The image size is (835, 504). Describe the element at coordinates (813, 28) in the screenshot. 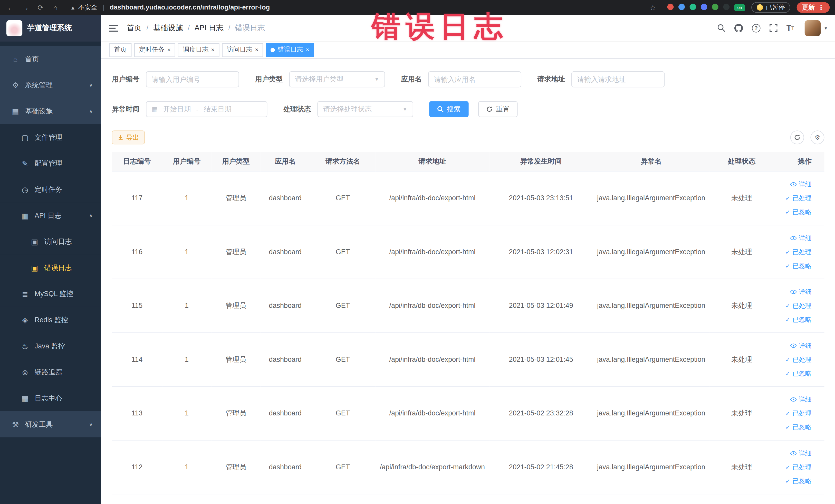

I see `avatar` at that location.